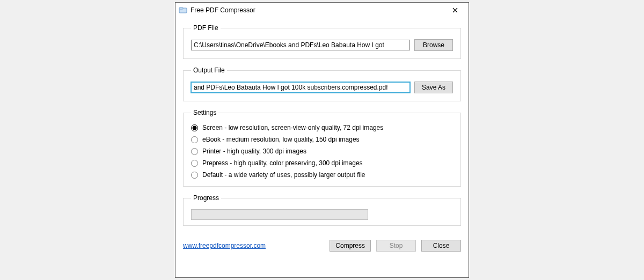 The width and height of the screenshot is (644, 280). I want to click on group-pdf-file-legend: PDF File, so click(206, 28).